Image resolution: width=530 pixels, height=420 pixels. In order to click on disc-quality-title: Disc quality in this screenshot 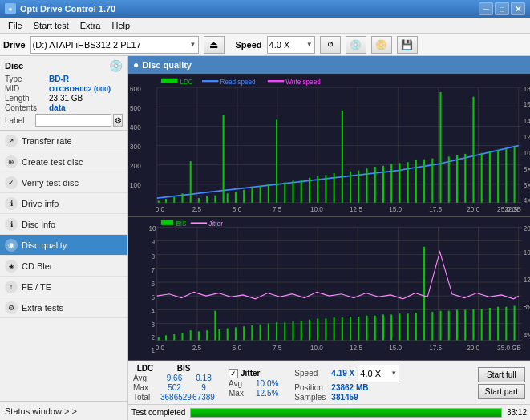, I will do `click(167, 65)`.